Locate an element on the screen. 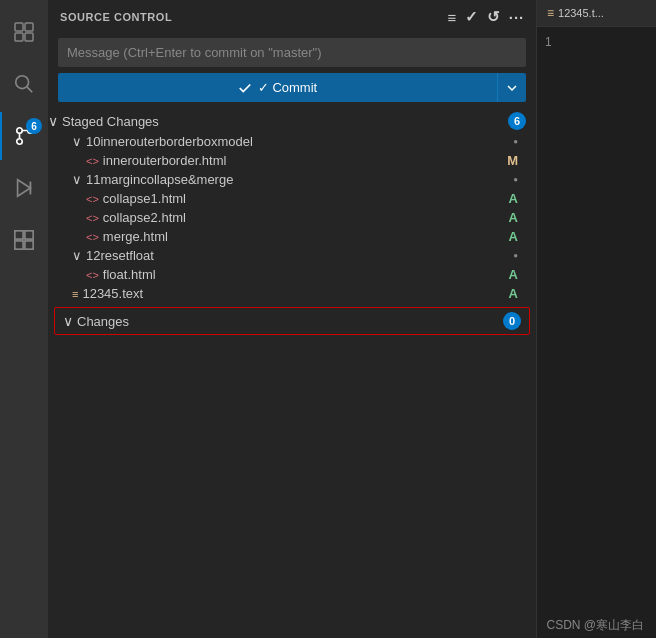 This screenshot has height=638, width=656. editor-tab: ≡ 12345.t... is located at coordinates (596, 14).